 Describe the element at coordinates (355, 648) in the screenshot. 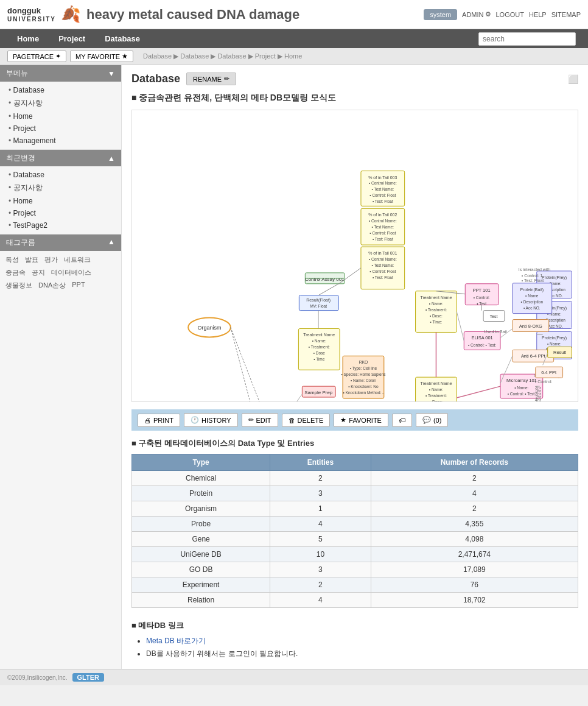

I see `meta-links-list: Meta DB 바로가기 DB를 사용하기 위해서는 로그인이 필요합니다.` at that location.